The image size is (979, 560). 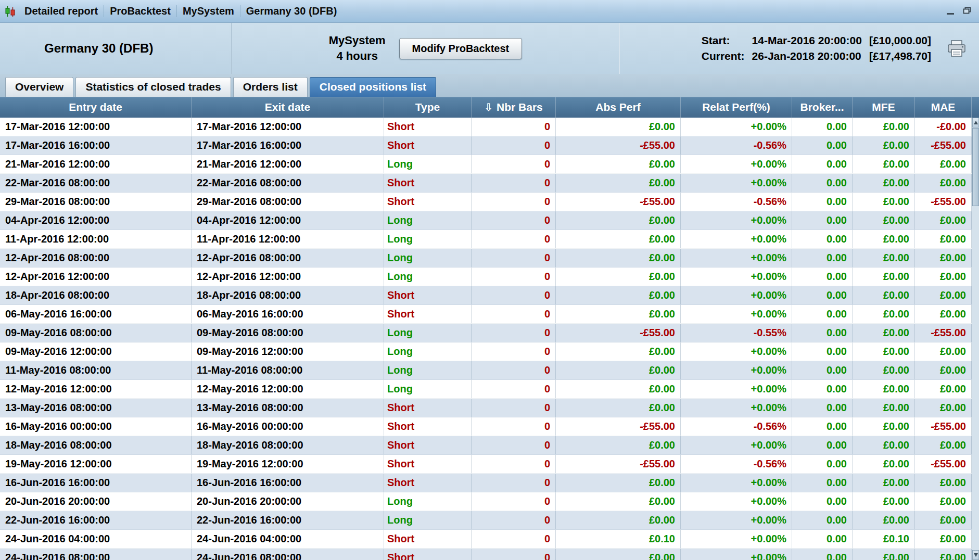 What do you see at coordinates (489, 314) in the screenshot?
I see `table-row: 06-May-2016 16:00:0006-May-2016 16:00:00…` at bounding box center [489, 314].